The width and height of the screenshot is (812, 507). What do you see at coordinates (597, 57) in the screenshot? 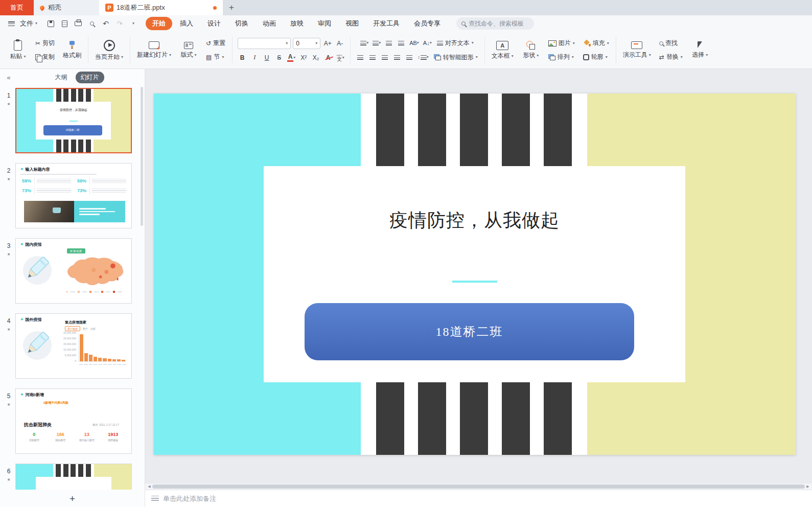
I see `outline-label: 轮廓` at bounding box center [597, 57].